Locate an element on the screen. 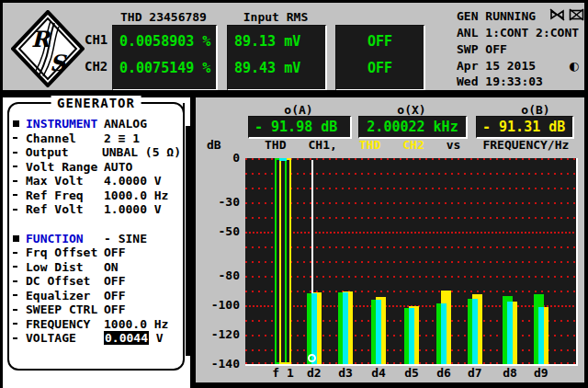  setting-label: Volt Range is located at coordinates (64, 167).